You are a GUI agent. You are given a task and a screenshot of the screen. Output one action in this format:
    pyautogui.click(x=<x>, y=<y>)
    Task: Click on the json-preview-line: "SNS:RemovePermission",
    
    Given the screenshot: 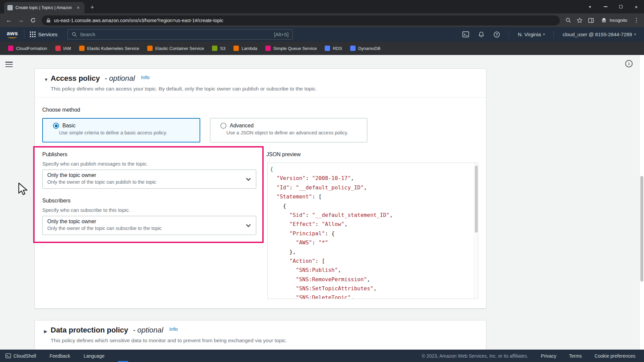 What is the action you would take?
    pyautogui.click(x=371, y=280)
    